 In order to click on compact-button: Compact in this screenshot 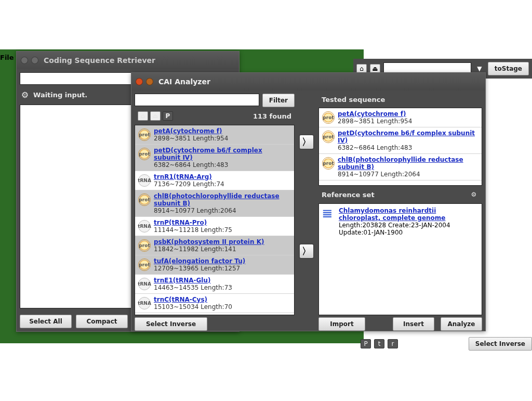, I will do `click(102, 321)`.